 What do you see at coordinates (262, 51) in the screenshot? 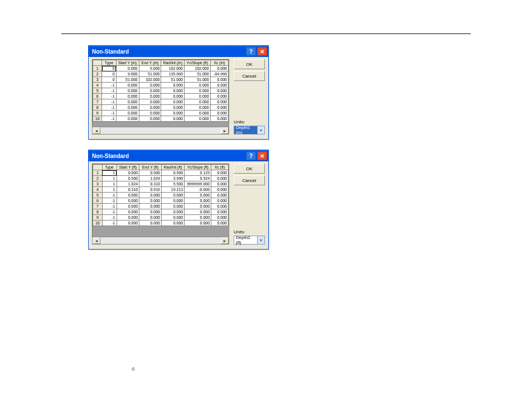
I see `close-icon: ✕` at bounding box center [262, 51].